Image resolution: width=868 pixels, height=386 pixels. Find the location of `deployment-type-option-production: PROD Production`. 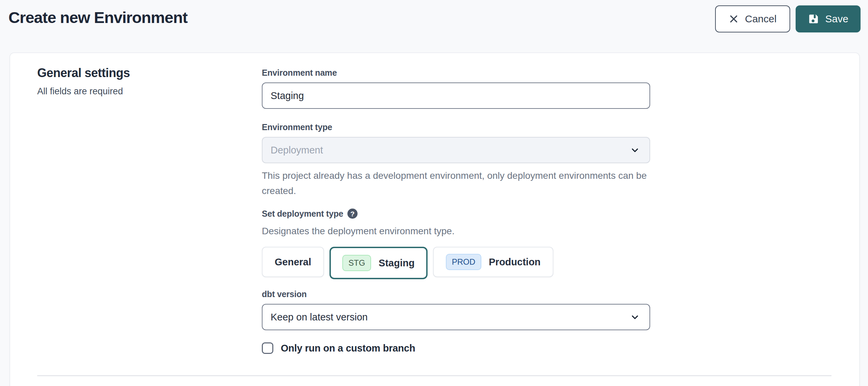

deployment-type-option-production: PROD Production is located at coordinates (493, 262).